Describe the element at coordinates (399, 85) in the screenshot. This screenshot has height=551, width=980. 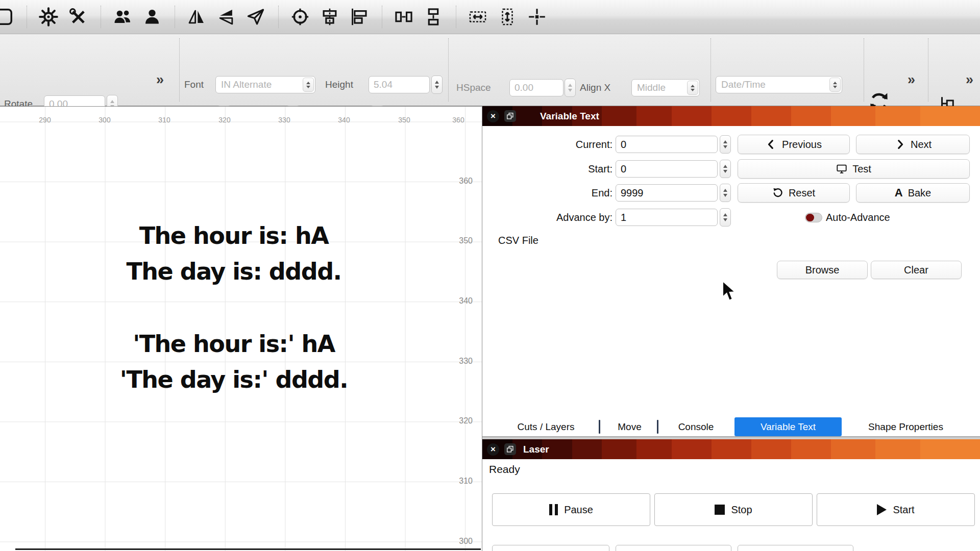
I see `height-input` at that location.